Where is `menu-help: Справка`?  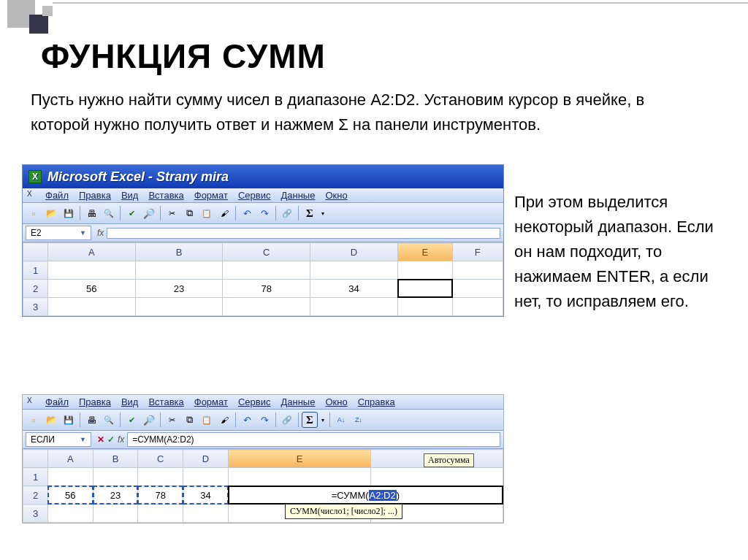
menu-help: Справка is located at coordinates (377, 402).